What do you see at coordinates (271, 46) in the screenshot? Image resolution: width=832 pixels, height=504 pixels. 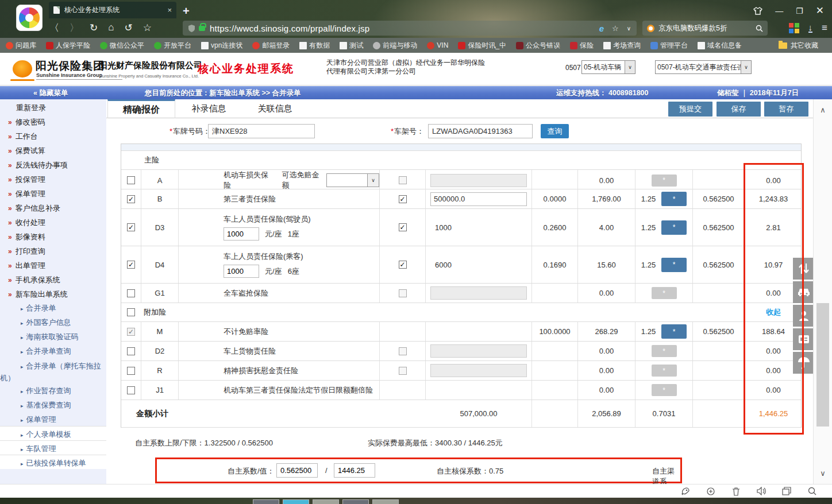 I see `bookmark-item: 邮箱登录` at bounding box center [271, 46].